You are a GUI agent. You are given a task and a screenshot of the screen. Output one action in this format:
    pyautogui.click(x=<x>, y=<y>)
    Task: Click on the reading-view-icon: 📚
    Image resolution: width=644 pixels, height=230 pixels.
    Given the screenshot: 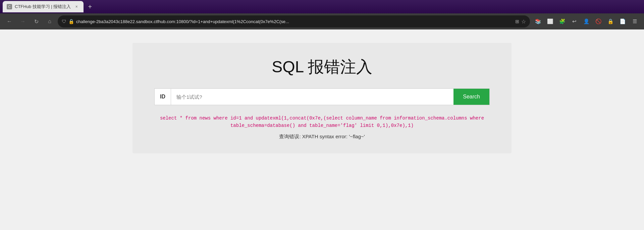 What is the action you would take?
    pyautogui.click(x=538, y=21)
    